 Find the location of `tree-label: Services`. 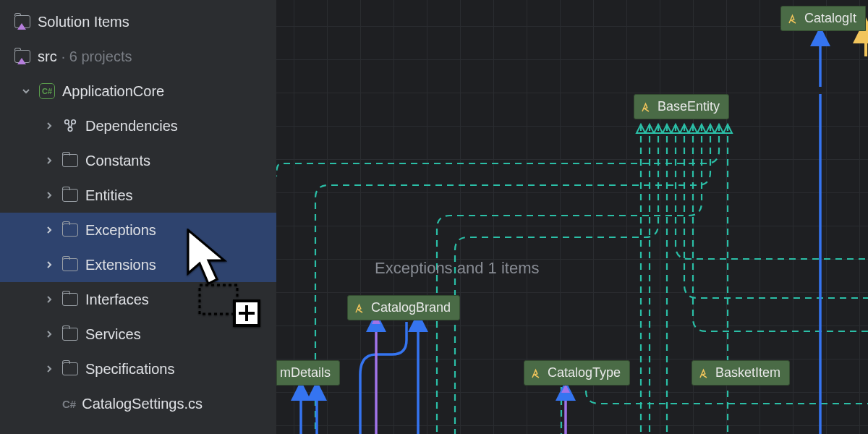

tree-label: Services is located at coordinates (113, 334).